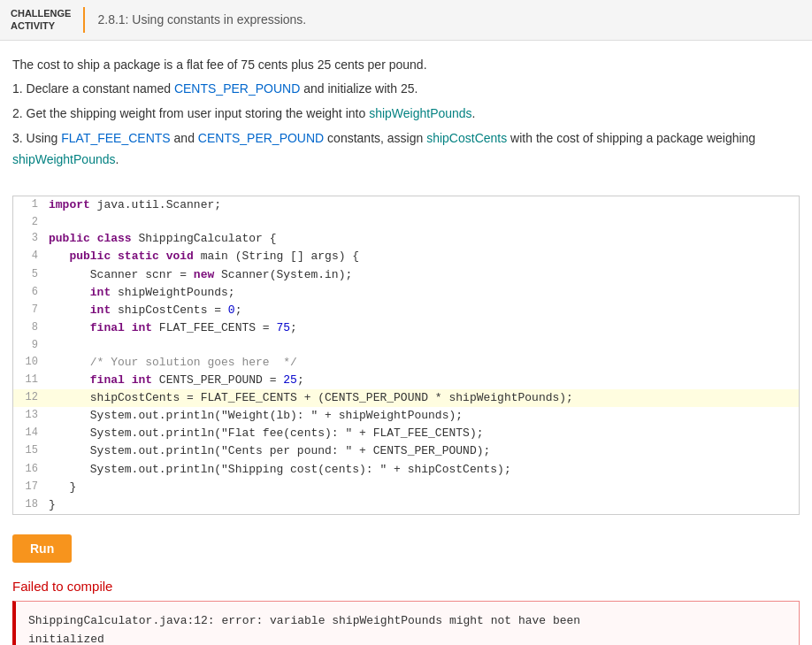  I want to click on line-code: Scanner scnr = new Scanner(System.in);, so click(422, 275).